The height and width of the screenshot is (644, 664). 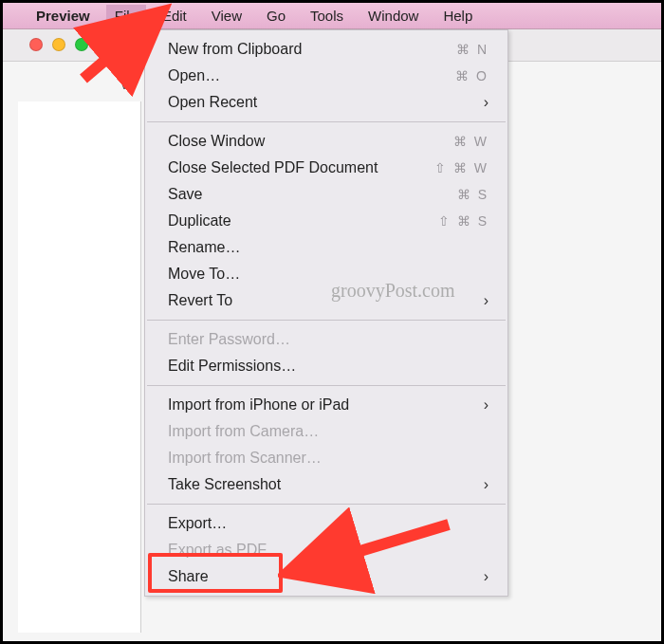 I want to click on app-menu: Preview, so click(x=63, y=15).